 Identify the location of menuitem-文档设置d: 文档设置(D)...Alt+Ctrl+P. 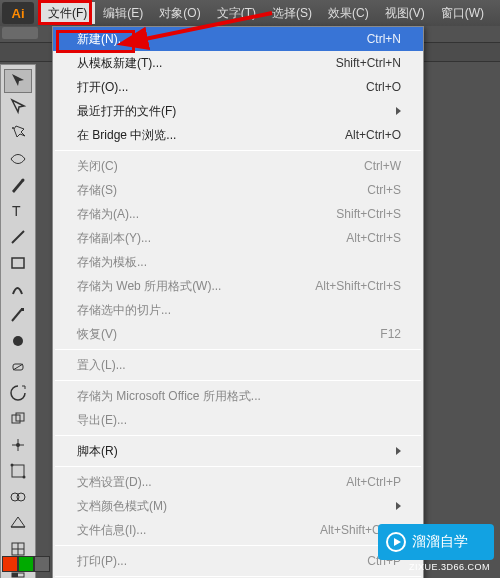
(238, 482).